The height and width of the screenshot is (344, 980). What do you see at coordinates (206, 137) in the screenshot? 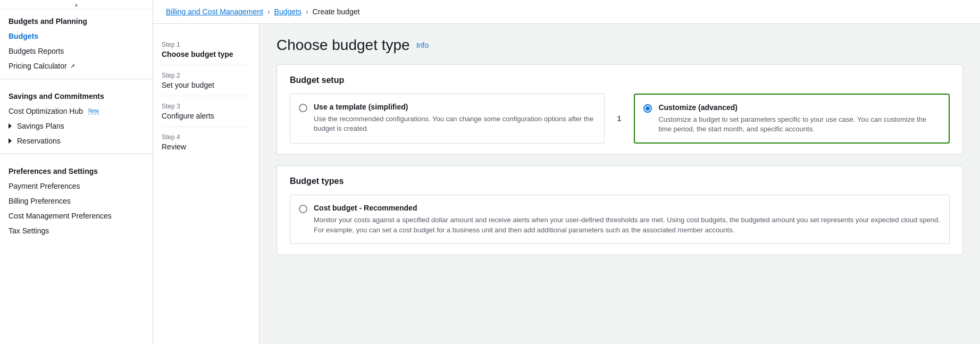
I see `step-4-label: Step 4` at bounding box center [206, 137].